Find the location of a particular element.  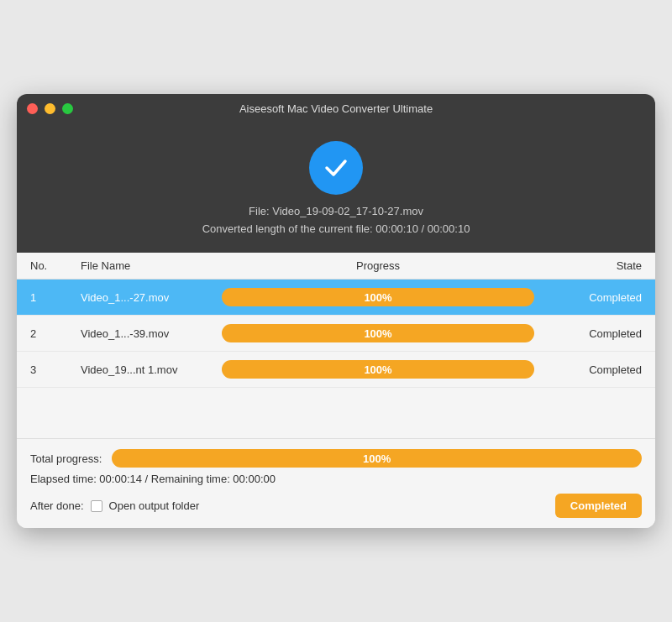

title-bar: Aiseesoft Mac Video Converter Ultimate is located at coordinates (336, 109).